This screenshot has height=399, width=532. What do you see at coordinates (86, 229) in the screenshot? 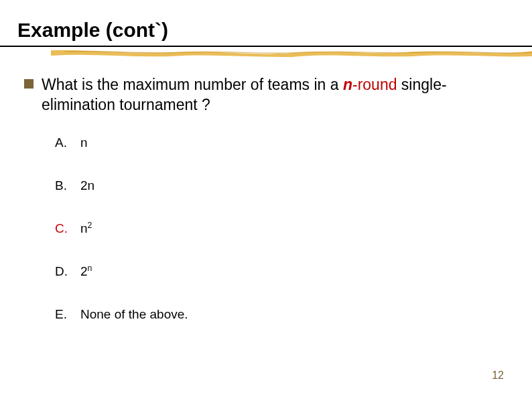
I see `option-value-c: n2` at bounding box center [86, 229].